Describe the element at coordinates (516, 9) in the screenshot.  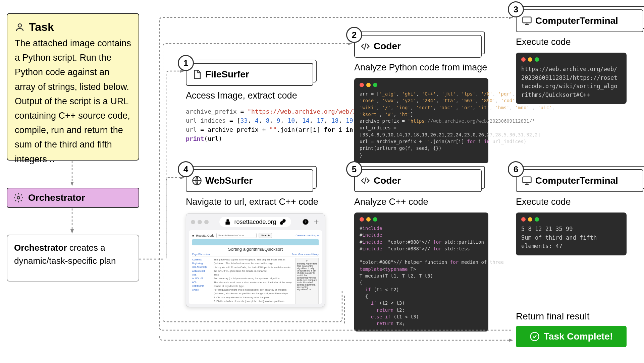
I see `step-number: 3` at that location.